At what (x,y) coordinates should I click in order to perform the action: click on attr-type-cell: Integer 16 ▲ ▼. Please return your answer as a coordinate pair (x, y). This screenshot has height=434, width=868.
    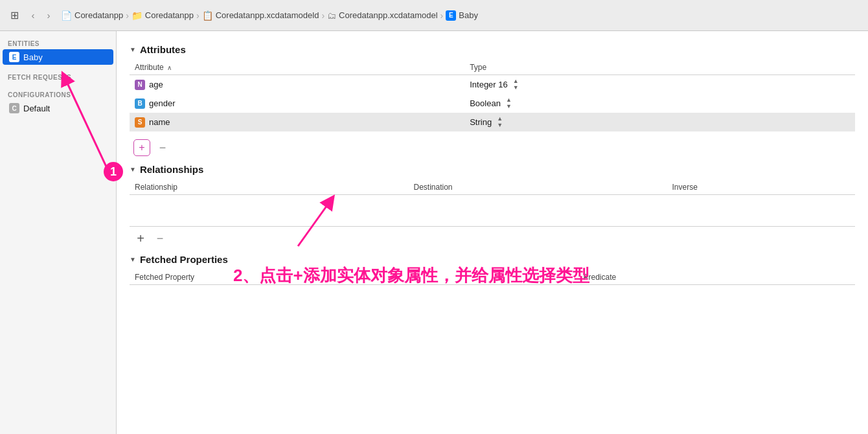
    Looking at the image, I should click on (659, 85).